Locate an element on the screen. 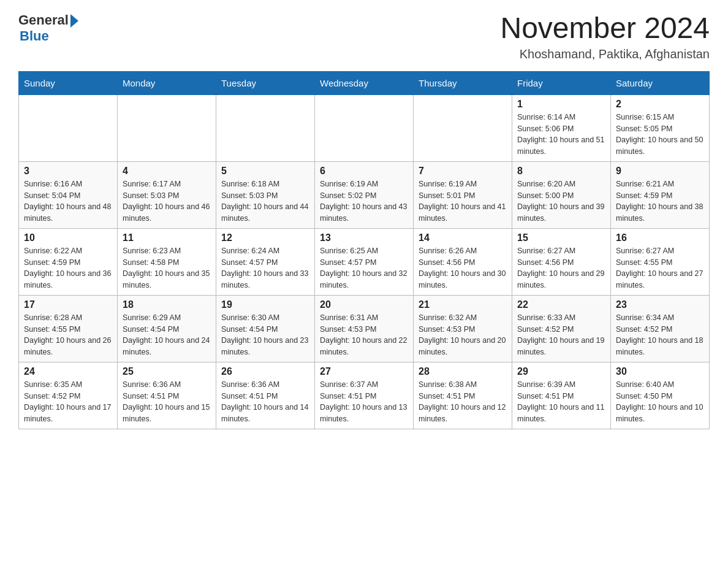  day-info: Sunrise: 6:20 AM Sunset: 5:00 PM Dayligh… is located at coordinates (561, 201).